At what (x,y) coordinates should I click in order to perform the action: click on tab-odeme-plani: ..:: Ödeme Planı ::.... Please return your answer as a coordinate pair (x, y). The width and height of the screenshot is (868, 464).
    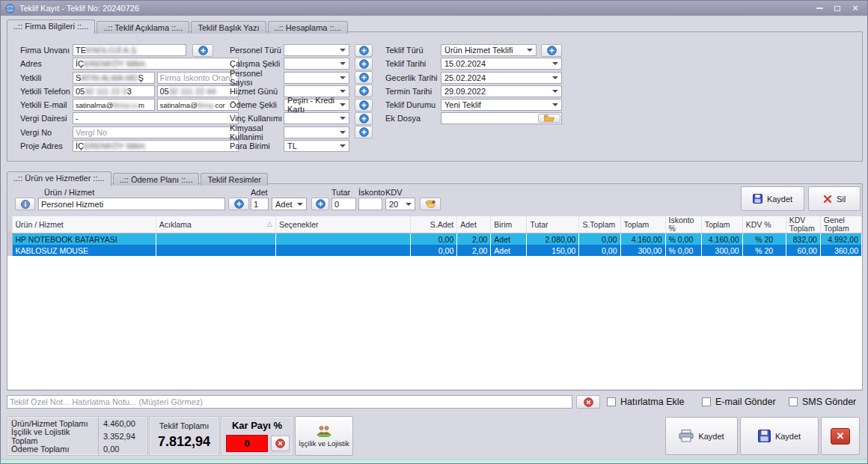
    Looking at the image, I should click on (156, 180).